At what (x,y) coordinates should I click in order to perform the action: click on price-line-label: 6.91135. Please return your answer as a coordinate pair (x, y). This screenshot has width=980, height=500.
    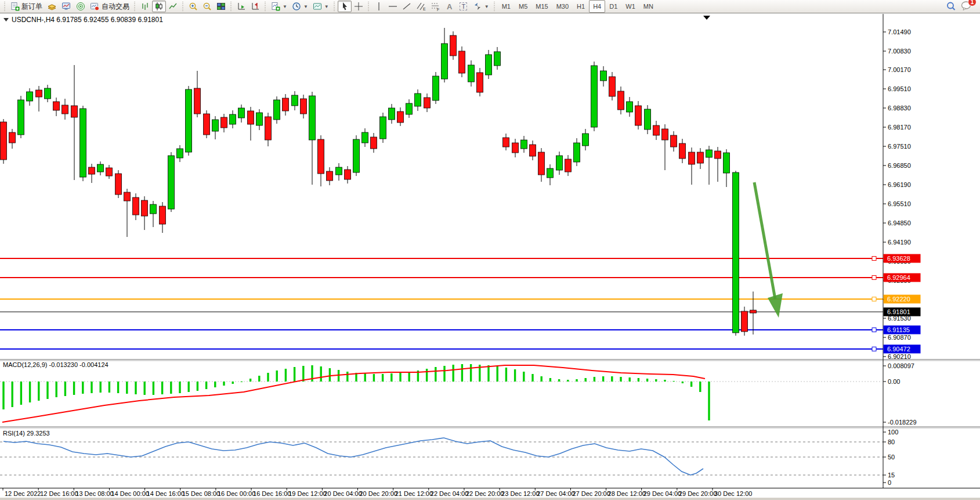
    Looking at the image, I should click on (902, 330).